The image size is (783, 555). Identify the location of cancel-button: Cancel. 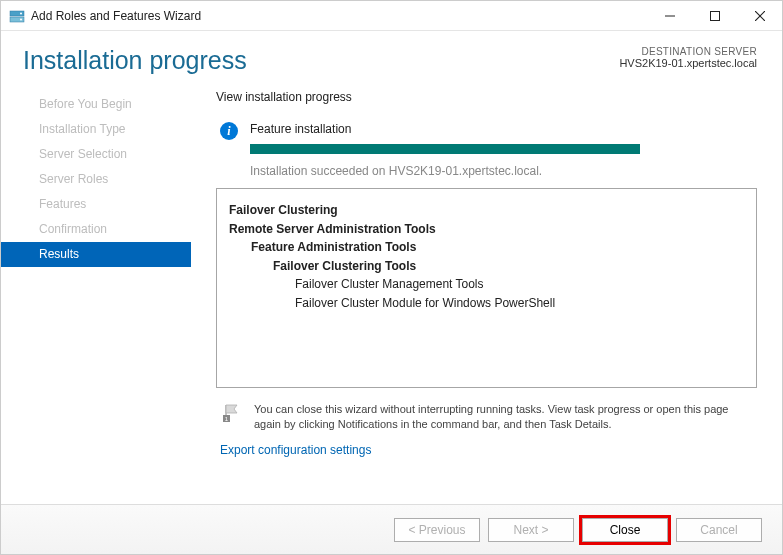
(719, 530).